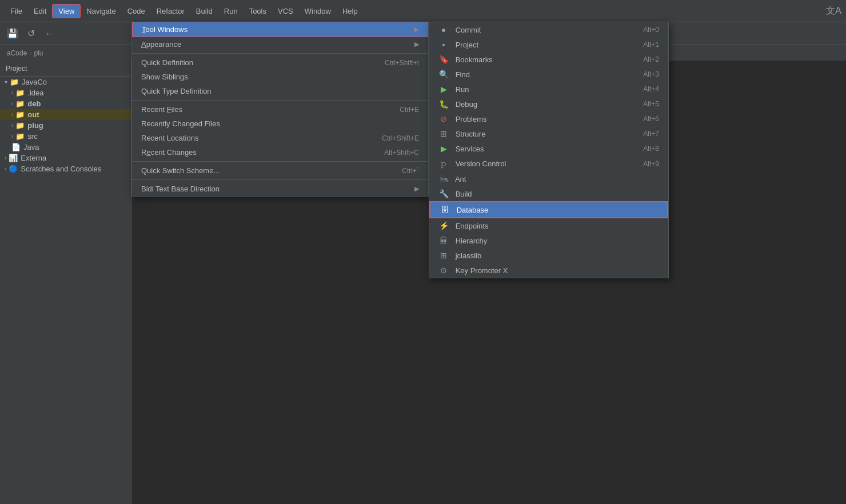  Describe the element at coordinates (167, 63) in the screenshot. I see `menu-item-label: Quick Definition` at that location.